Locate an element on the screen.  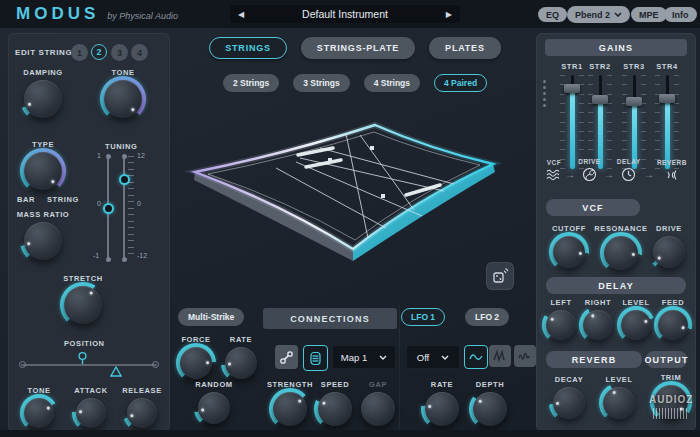
gain-slider-str2: STR2 is located at coordinates (600, 116).